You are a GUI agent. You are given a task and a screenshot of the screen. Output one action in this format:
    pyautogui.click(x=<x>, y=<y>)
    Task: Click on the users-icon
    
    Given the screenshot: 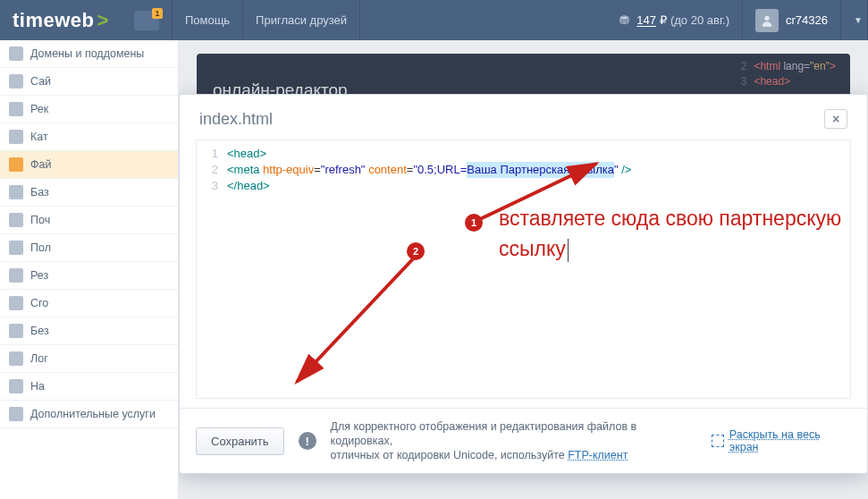 What is the action you would take?
    pyautogui.click(x=16, y=248)
    